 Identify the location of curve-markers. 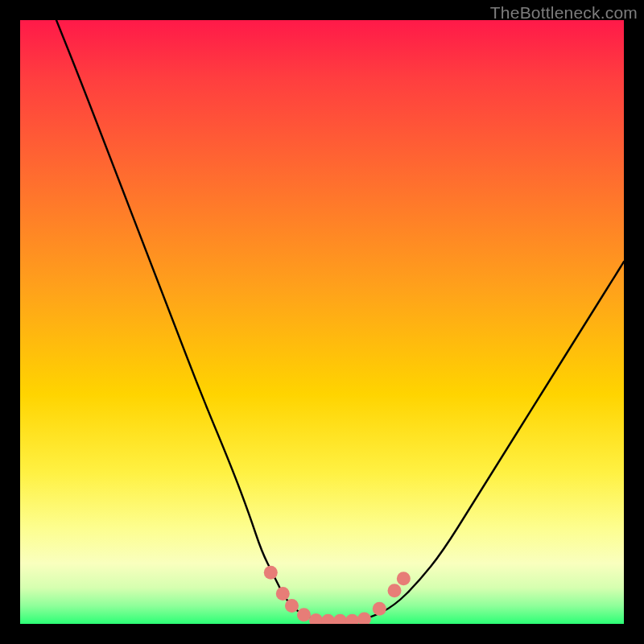
(337, 595).